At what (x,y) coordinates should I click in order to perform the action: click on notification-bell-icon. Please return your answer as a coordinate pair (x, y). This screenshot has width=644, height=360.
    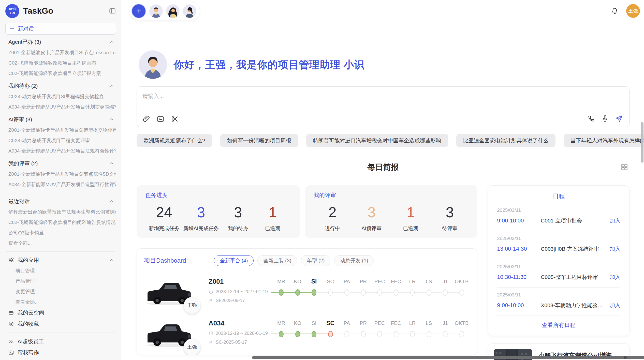
    Looking at the image, I should click on (615, 11).